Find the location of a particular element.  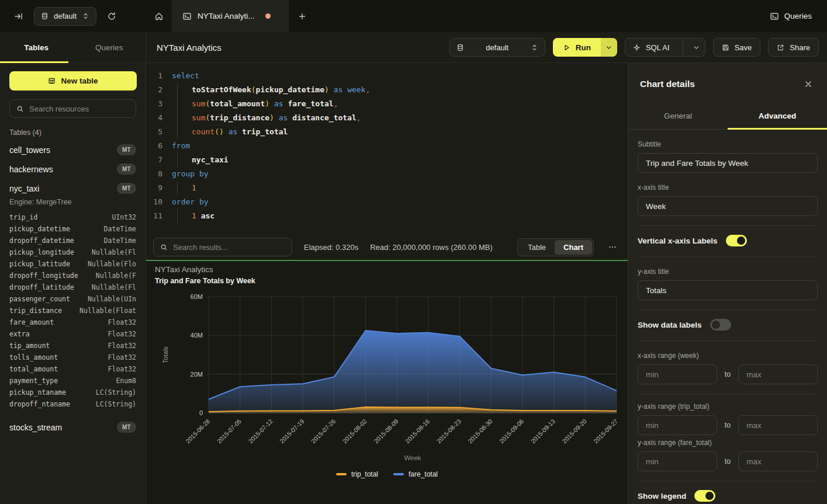

svg-text: 2015-08-23 is located at coordinates (449, 431).